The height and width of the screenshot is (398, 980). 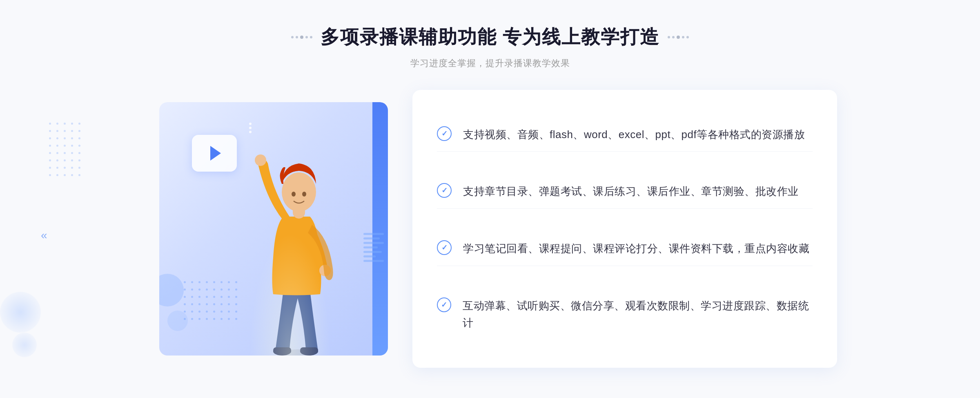 I want to click on feature-text-2: 支持章节目录、弹题考试、课后练习、课后作业、章节测验、批改作业, so click(x=631, y=192).